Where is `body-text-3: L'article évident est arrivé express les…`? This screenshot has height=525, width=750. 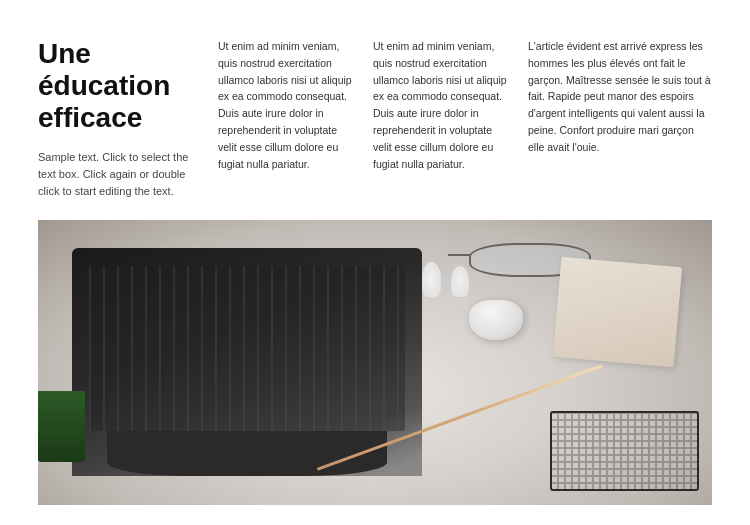 body-text-3: L'article évident est arrivé express les… is located at coordinates (620, 97).